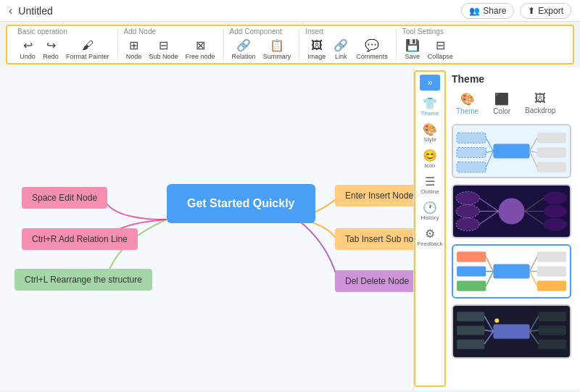  I want to click on image-button: 🖼 Image, so click(316, 49).